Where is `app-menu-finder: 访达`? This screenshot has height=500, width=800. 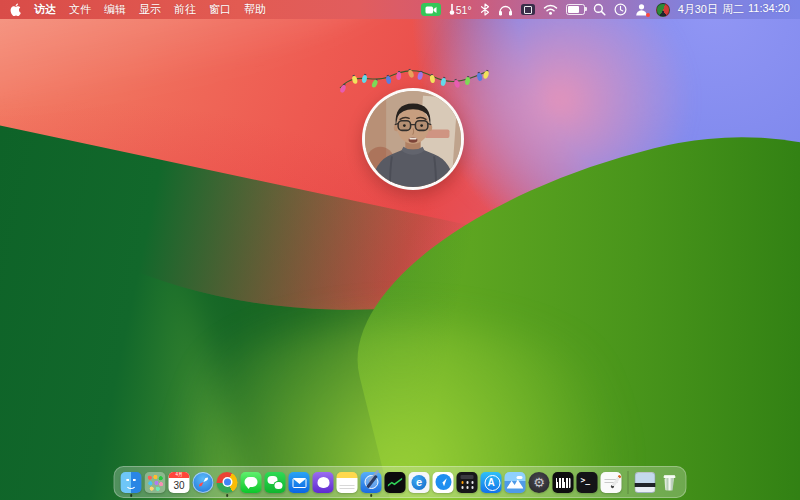 app-menu-finder: 访达 is located at coordinates (45, 10).